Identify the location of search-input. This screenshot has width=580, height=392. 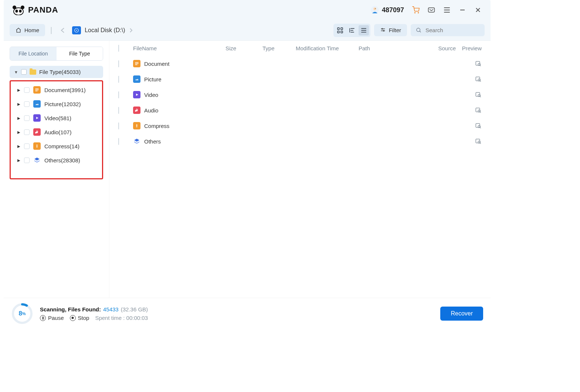
(452, 30).